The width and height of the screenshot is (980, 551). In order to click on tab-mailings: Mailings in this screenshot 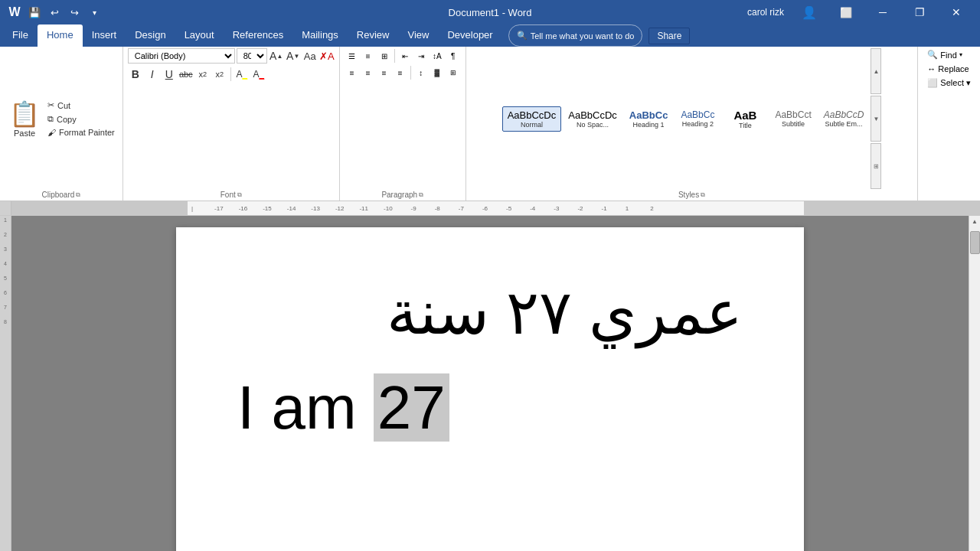, I will do `click(320, 35)`.